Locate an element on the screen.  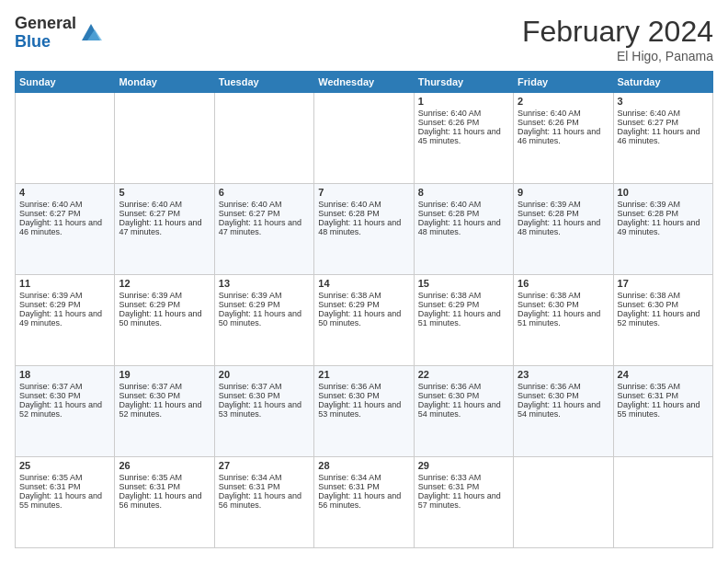
day-number: 24 is located at coordinates (664, 374).